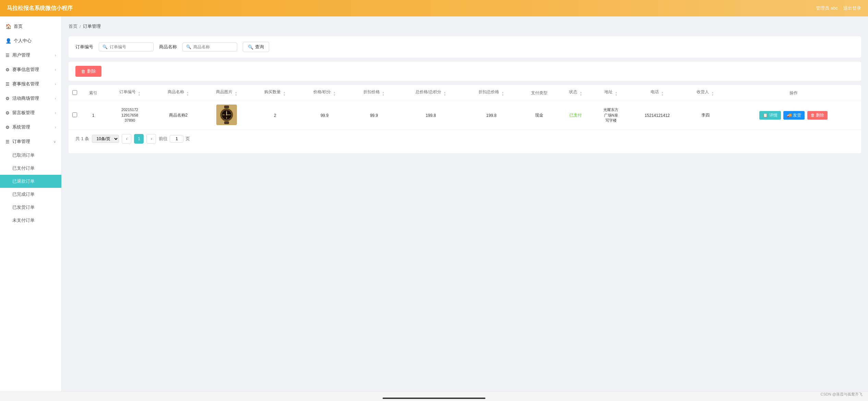 Image resolution: width=868 pixels, height=401 pixels. I want to click on page-1-button: 1, so click(139, 139).